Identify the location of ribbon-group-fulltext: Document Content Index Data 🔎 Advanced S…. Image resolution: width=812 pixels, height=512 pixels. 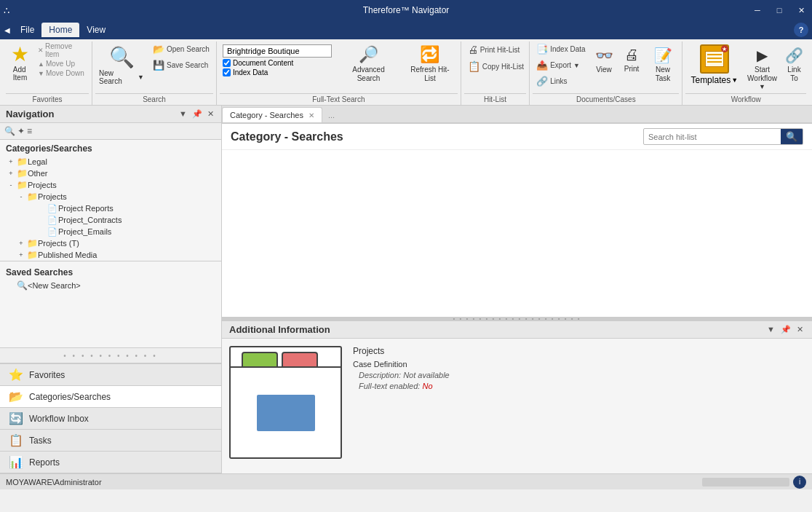
(339, 73).